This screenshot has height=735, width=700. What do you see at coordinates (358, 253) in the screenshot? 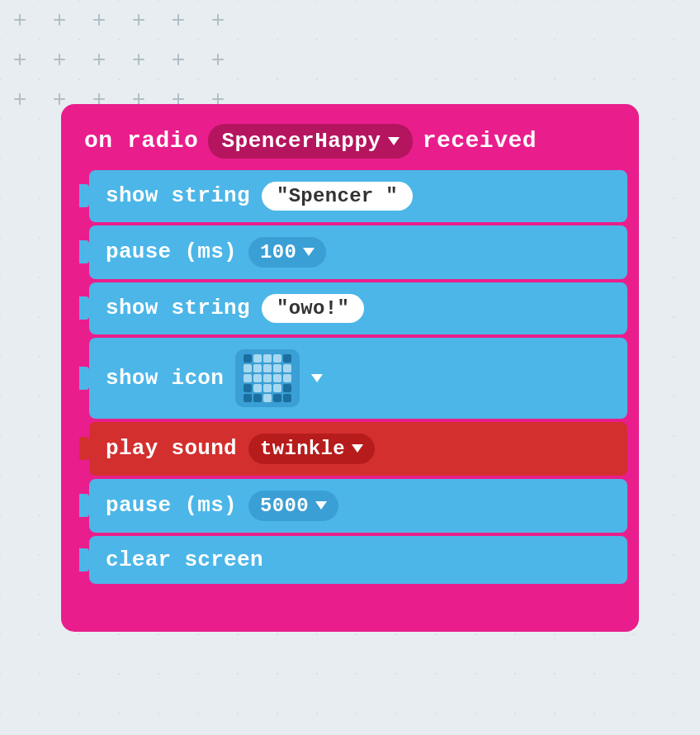
I see `block-pause-1: pause (ms) 100` at bounding box center [358, 253].